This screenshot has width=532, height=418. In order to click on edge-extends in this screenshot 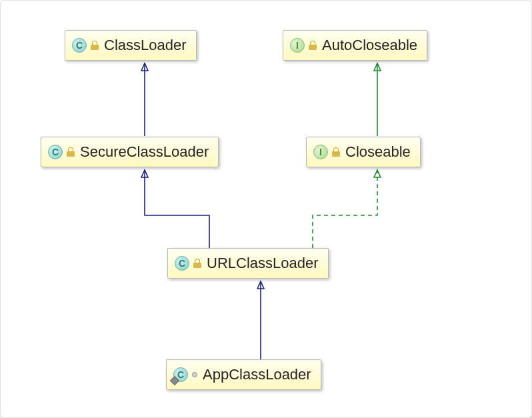, I will do `click(177, 209)`.